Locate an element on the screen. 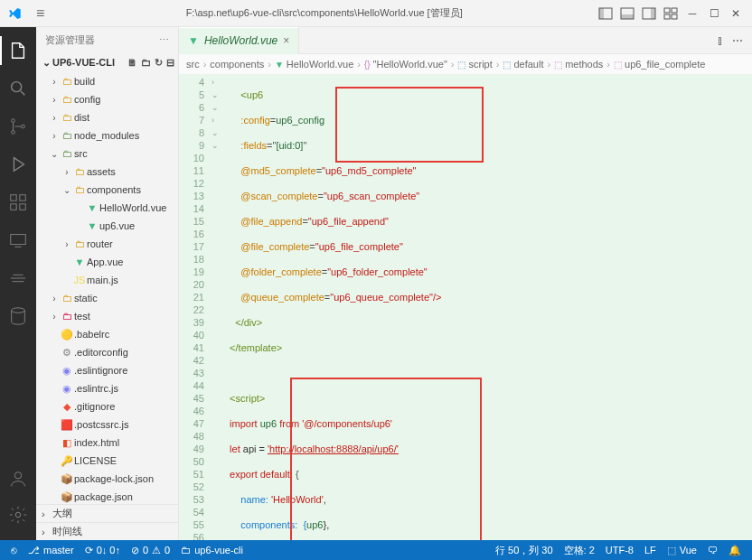 Image resolution: width=752 pixels, height=560 pixels. close-tab-icon: × is located at coordinates (286, 41).